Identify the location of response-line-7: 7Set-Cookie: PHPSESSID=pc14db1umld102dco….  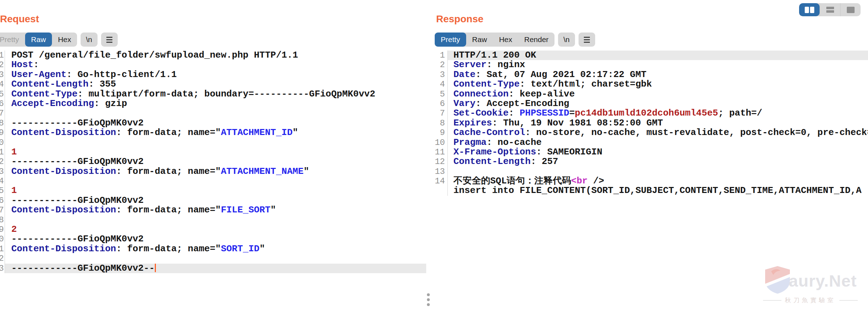
(650, 113).